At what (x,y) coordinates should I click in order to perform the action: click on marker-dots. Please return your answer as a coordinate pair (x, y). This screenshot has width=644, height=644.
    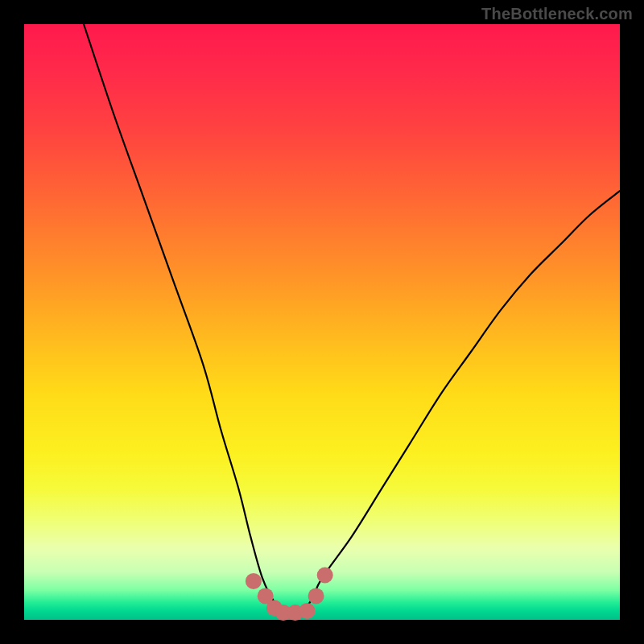
    Looking at the image, I should click on (290, 594).